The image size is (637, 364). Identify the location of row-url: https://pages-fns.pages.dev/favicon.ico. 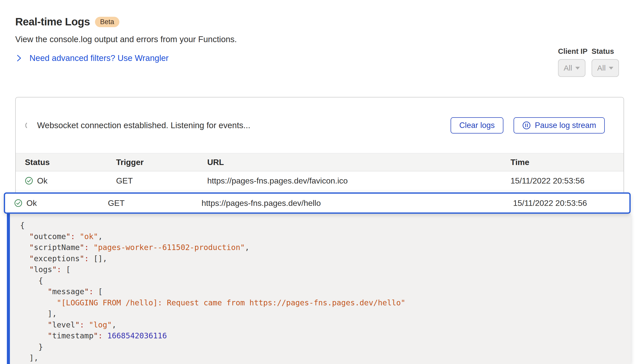
(350, 181).